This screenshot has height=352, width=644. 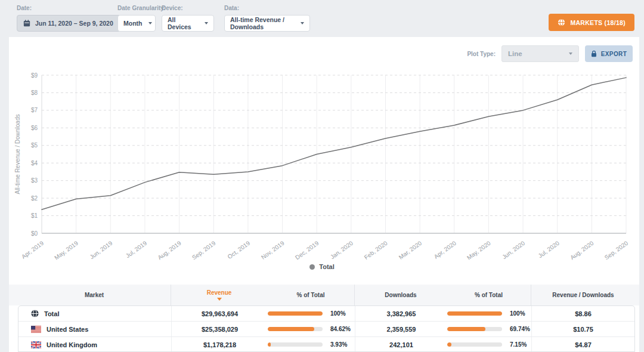 What do you see at coordinates (609, 54) in the screenshot?
I see `export-button: EXPORT` at bounding box center [609, 54].